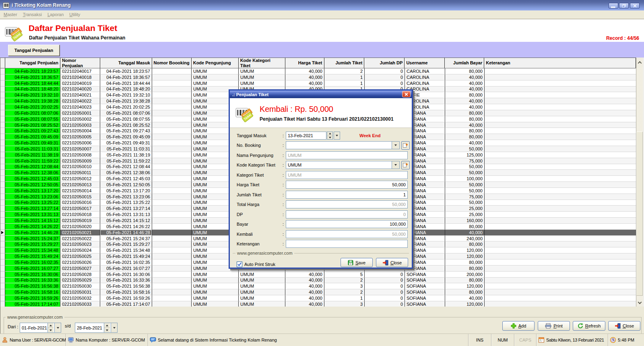 Image resolution: width=644 pixels, height=346 pixels. I want to click on menu-utility: Utility, so click(75, 14).